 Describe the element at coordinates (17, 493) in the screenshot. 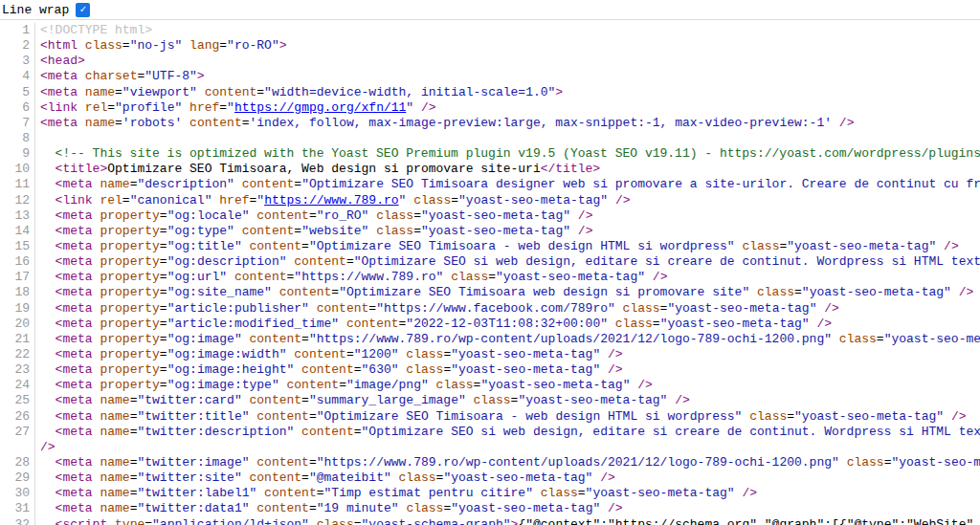

I see `line-number: 30` at that location.